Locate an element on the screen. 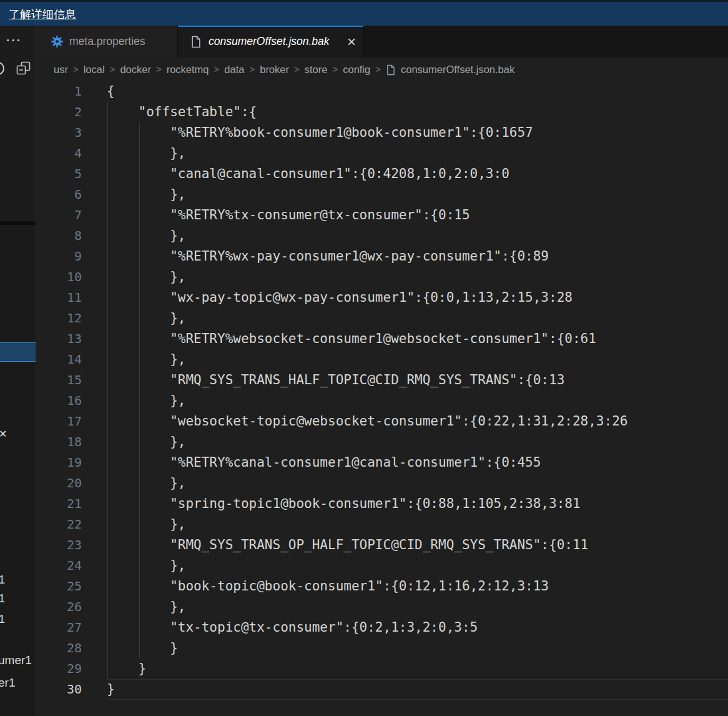 The height and width of the screenshot is (716, 728). line-number: 5 is located at coordinates (59, 174).